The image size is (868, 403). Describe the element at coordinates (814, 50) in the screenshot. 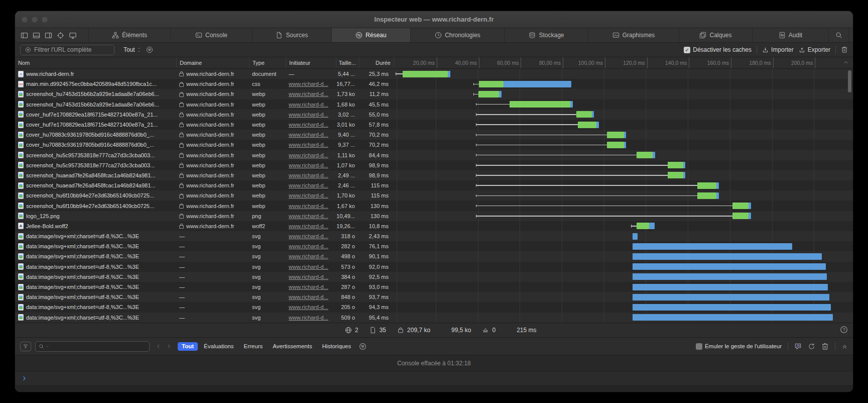

I see `export-button: Exporter` at that location.